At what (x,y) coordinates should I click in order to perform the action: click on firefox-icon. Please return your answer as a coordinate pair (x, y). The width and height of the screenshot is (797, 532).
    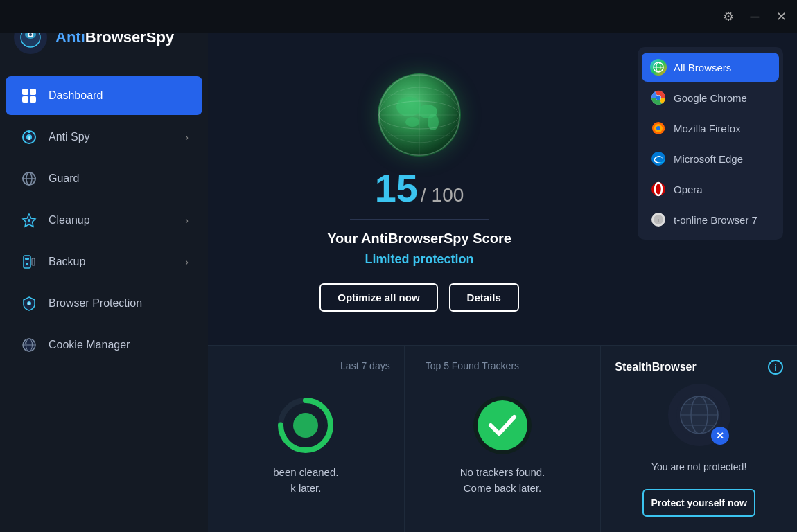
    Looking at the image, I should click on (658, 128).